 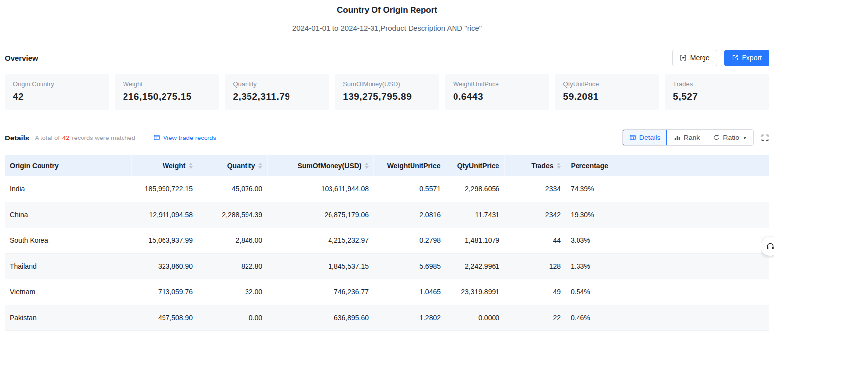 I want to click on tab-rank: Rank, so click(x=687, y=138).